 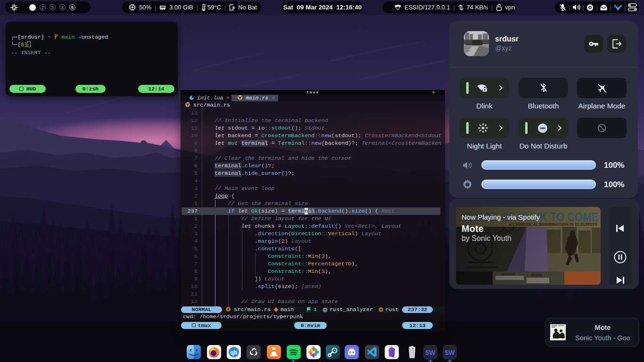 What do you see at coordinates (234, 353) in the screenshot?
I see `svg-text: qb` at bounding box center [234, 353].